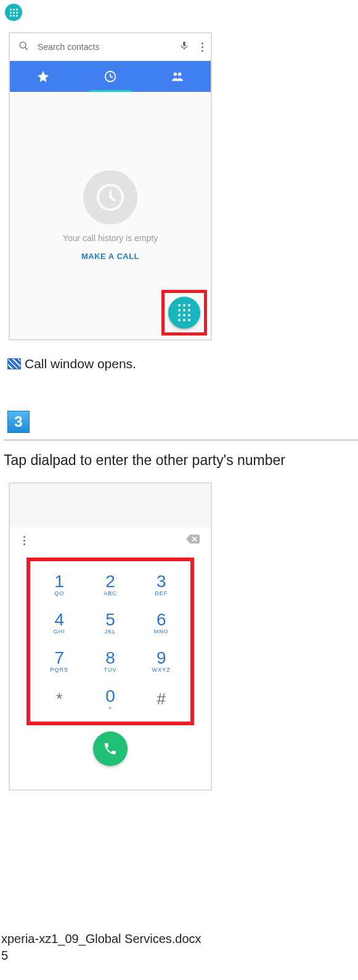 The height and width of the screenshot is (980, 358). What do you see at coordinates (111, 584) in the screenshot?
I see `key-2: 2ABC` at bounding box center [111, 584].